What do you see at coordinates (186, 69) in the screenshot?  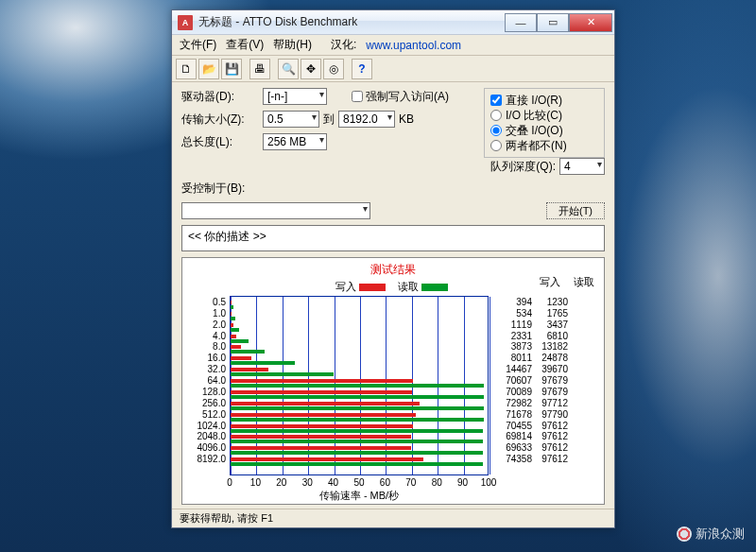 I see `new-icon: 🗋` at bounding box center [186, 69].